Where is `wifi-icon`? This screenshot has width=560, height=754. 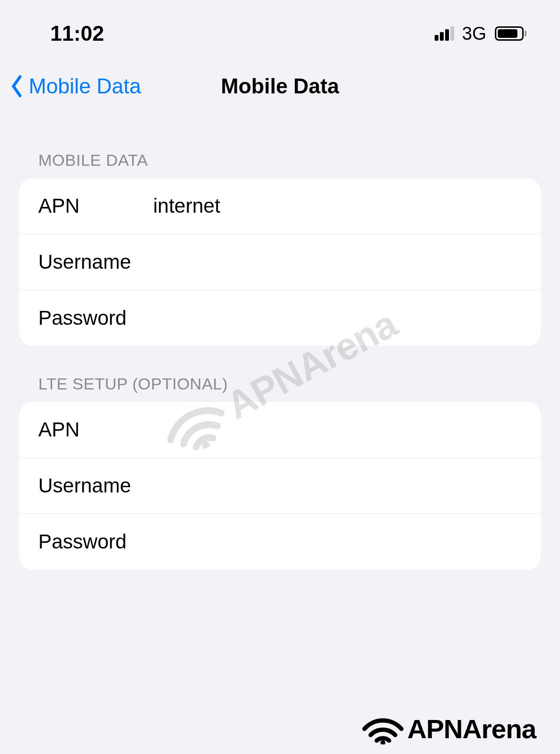 wifi-icon is located at coordinates (383, 729).